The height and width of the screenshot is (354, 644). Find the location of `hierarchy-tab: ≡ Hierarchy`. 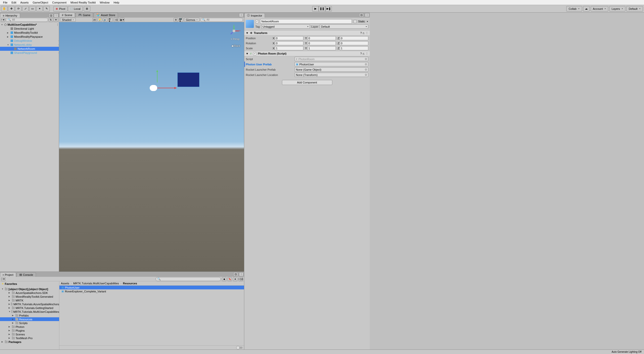

hierarchy-tab: ≡ Hierarchy is located at coordinates (10, 15).